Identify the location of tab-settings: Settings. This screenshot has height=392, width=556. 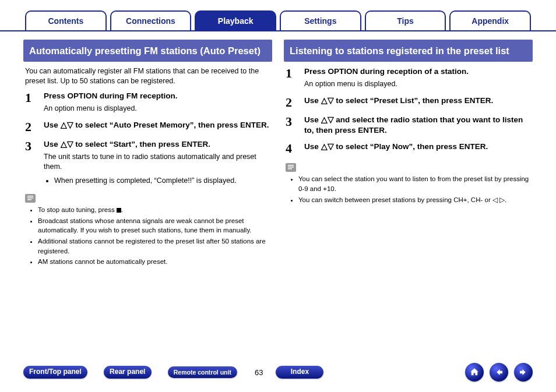
(321, 20).